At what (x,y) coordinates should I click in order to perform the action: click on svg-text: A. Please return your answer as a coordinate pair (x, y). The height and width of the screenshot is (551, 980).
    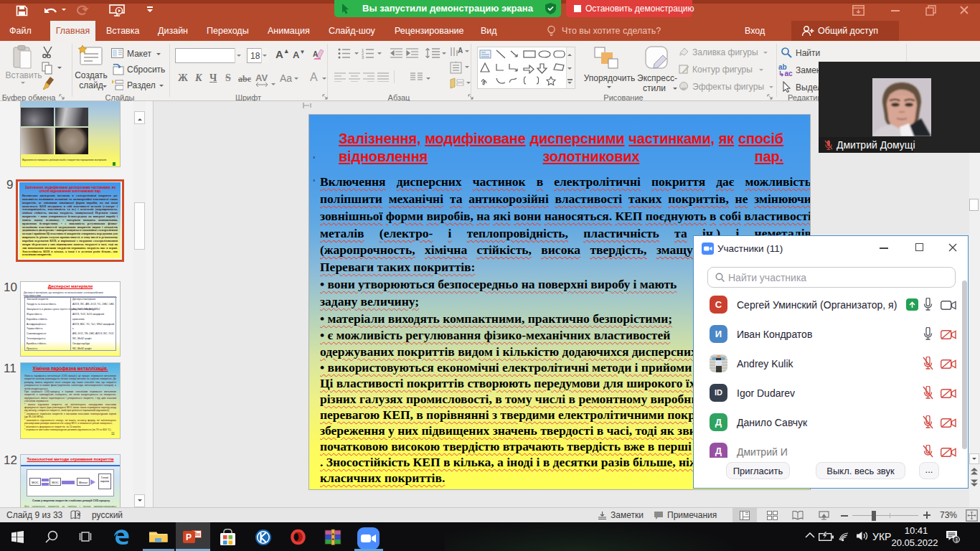
    Looking at the image, I should click on (316, 55).